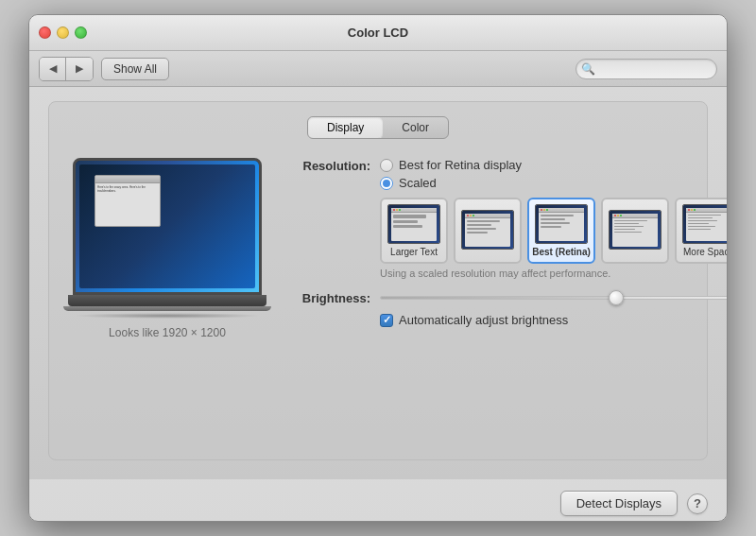 The width and height of the screenshot is (756, 536). What do you see at coordinates (705, 251) in the screenshot?
I see `scale-label-more-space: More Space` at bounding box center [705, 251].